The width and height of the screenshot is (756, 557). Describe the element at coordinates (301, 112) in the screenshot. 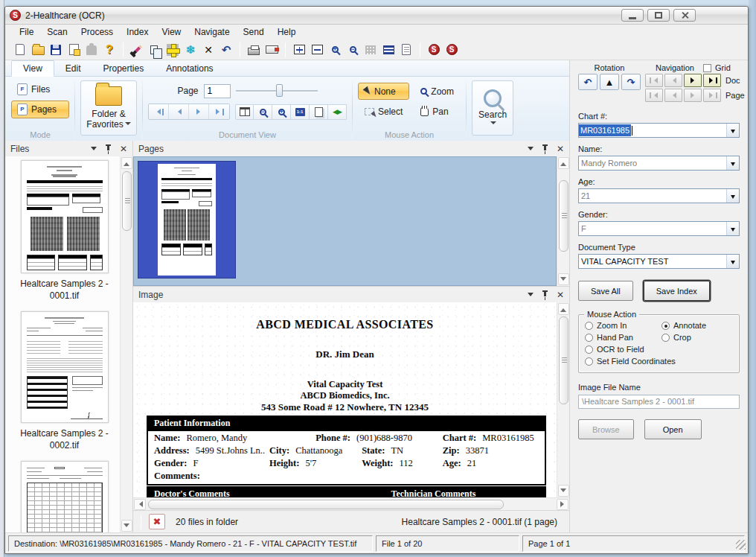

I see `actual-size-icon: 1:1` at that location.